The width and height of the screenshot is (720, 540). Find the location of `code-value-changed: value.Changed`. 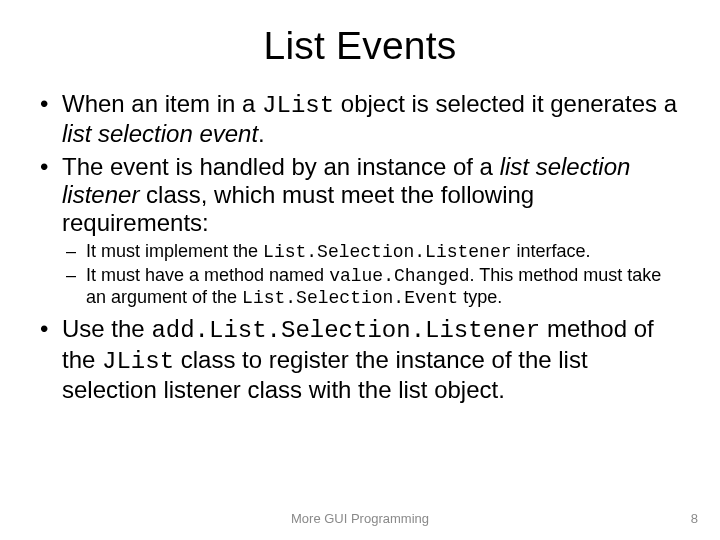

code-value-changed: value.Changed is located at coordinates (399, 276).